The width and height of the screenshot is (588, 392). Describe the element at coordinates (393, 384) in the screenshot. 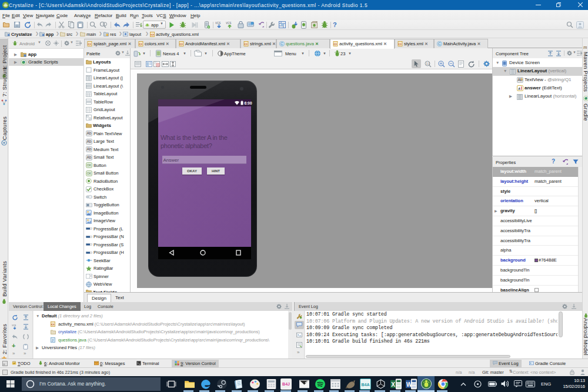

I see `svg-text: X` at that location.